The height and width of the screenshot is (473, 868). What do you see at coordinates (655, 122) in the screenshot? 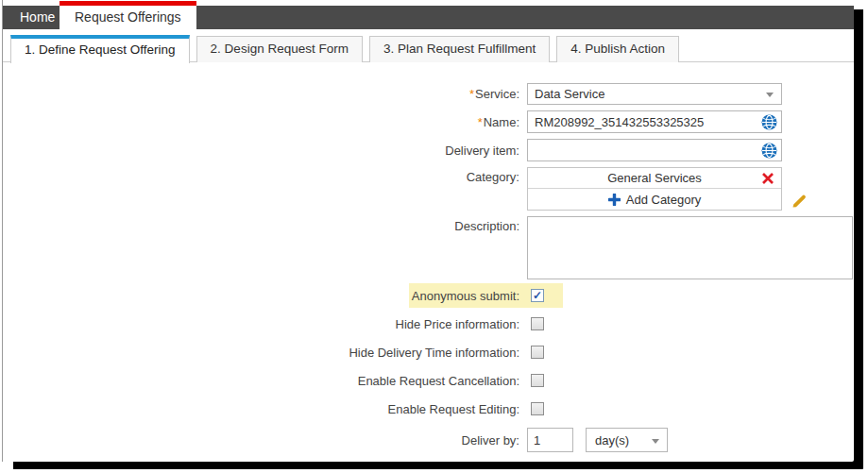
I see `name-input` at bounding box center [655, 122].